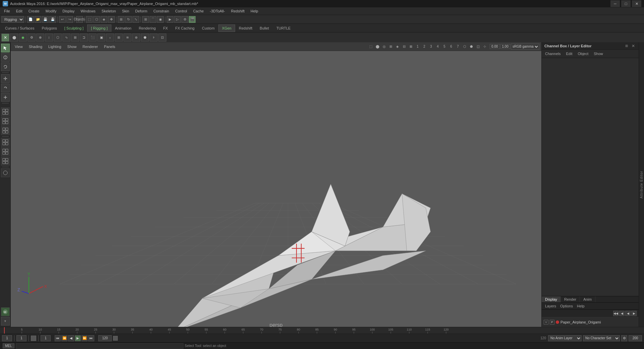  What do you see at coordinates (601, 338) in the screenshot?
I see `character-set-dropdown: No Character Set` at bounding box center [601, 338].